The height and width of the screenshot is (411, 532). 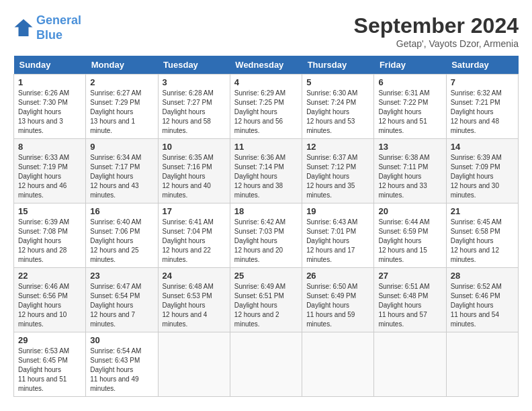 I want to click on day-header-saturday: Saturday, so click(x=482, y=65).